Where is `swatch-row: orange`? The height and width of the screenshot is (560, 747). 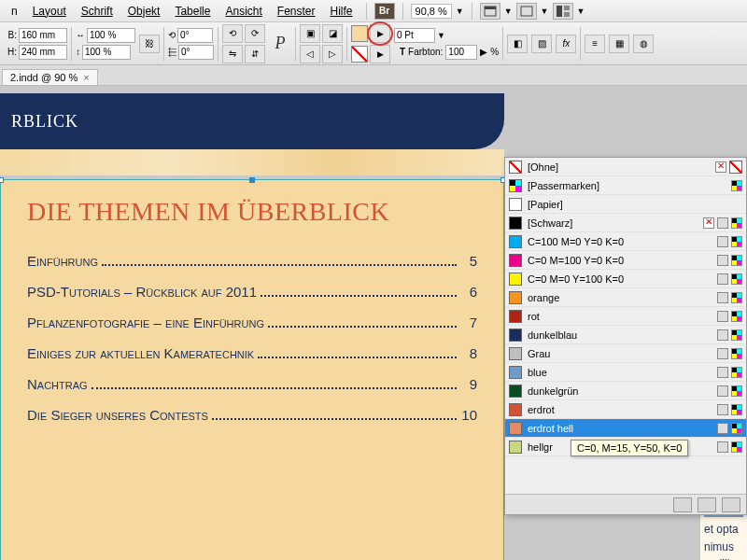
swatch-row: orange is located at coordinates (626, 298).